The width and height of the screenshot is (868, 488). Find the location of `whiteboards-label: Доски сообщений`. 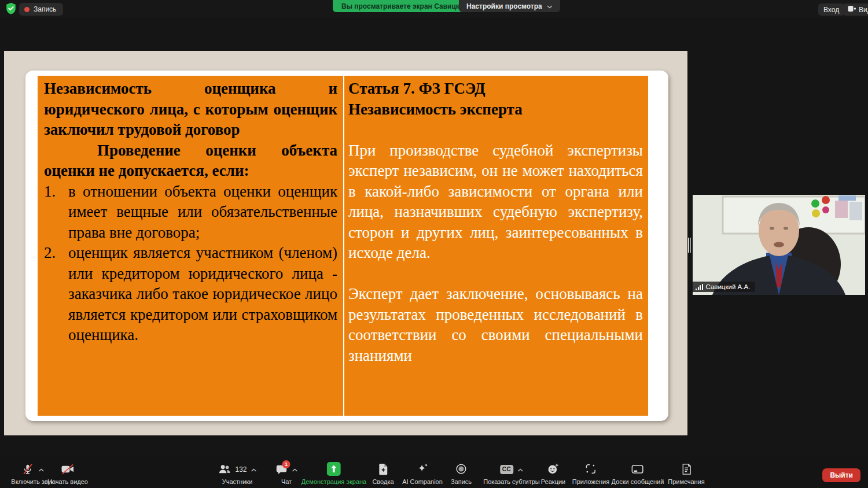

whiteboards-label: Доски сообщений is located at coordinates (638, 482).